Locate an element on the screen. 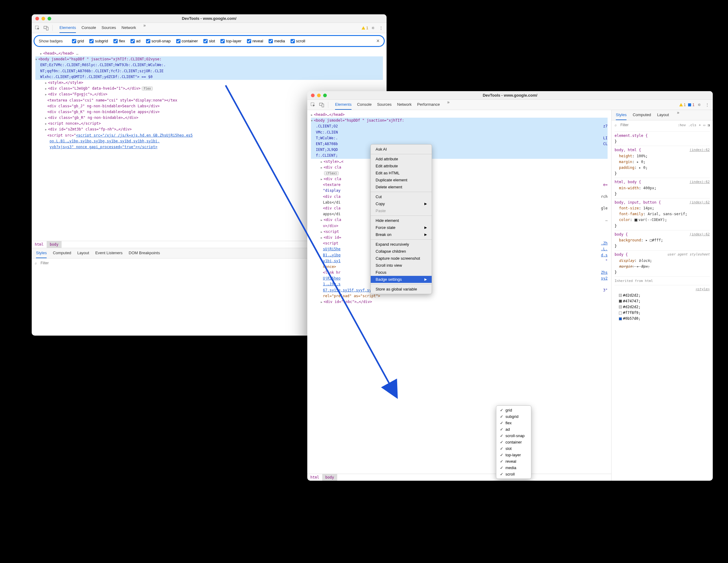 The image size is (728, 563). tab-sources: Sources is located at coordinates (384, 105).